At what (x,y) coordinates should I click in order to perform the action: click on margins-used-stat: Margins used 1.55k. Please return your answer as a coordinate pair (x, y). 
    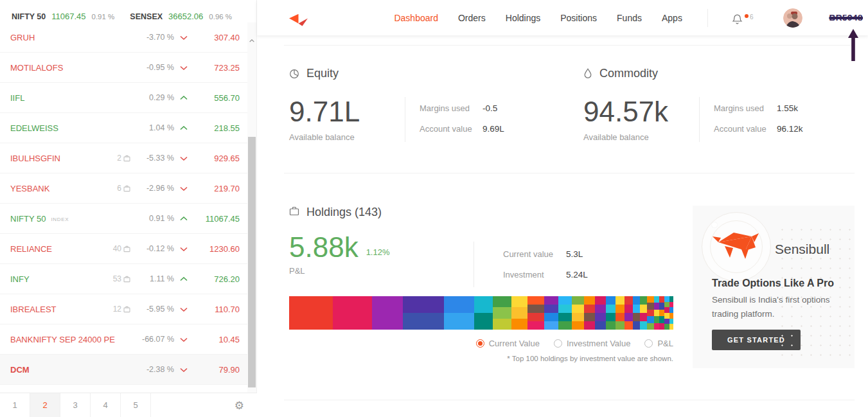
    Looking at the image, I should click on (758, 108).